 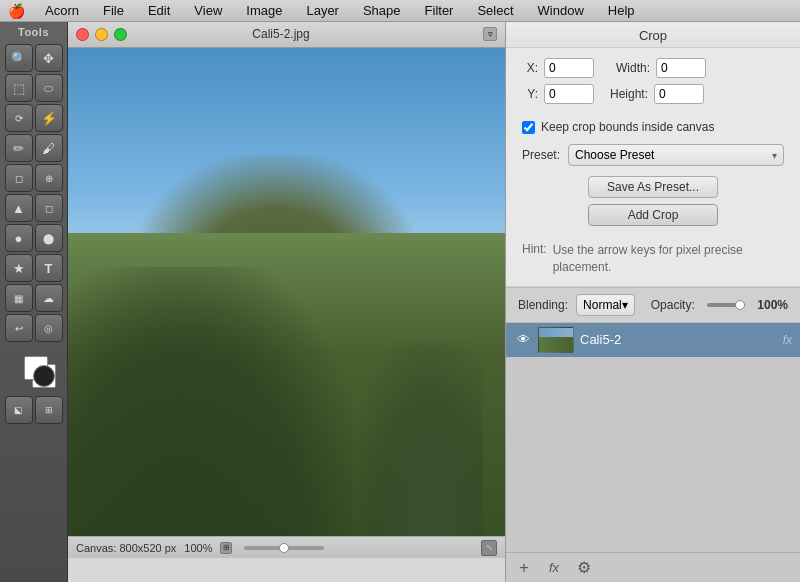 I want to click on pencil-tool: ✏, so click(x=19, y=148).